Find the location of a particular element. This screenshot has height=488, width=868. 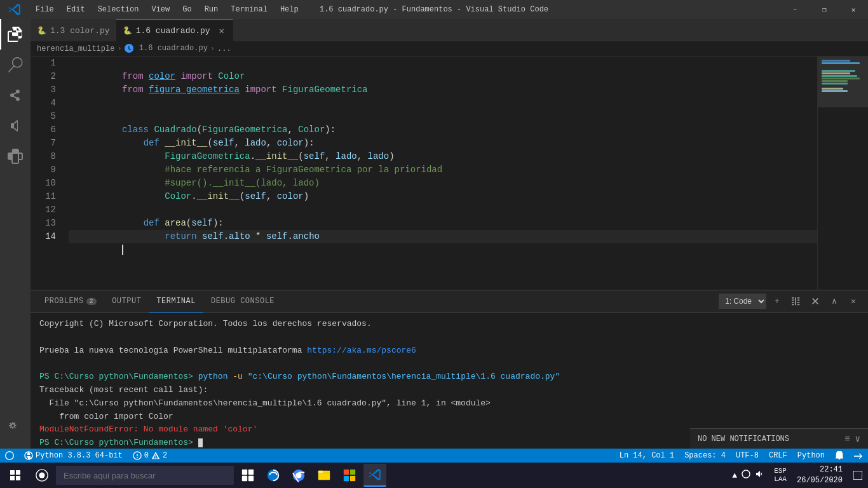

panel-up-button: ∧ is located at coordinates (834, 301).